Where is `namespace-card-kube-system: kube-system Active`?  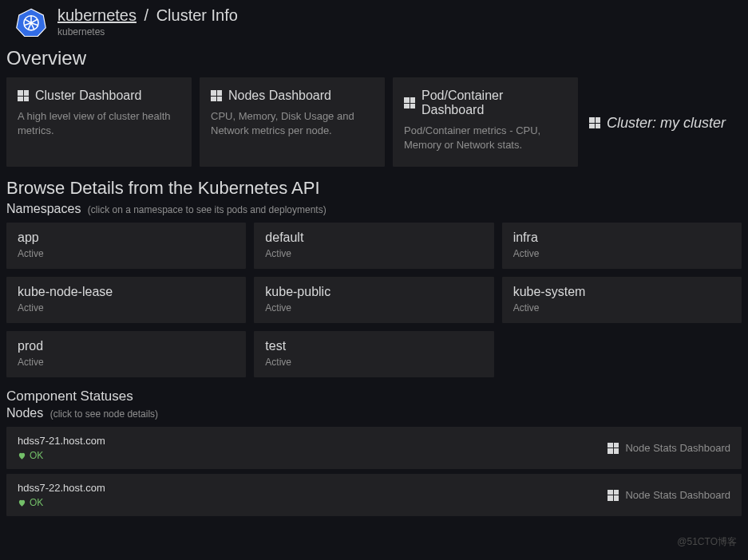
namespace-card-kube-system: kube-system Active is located at coordinates (622, 300).